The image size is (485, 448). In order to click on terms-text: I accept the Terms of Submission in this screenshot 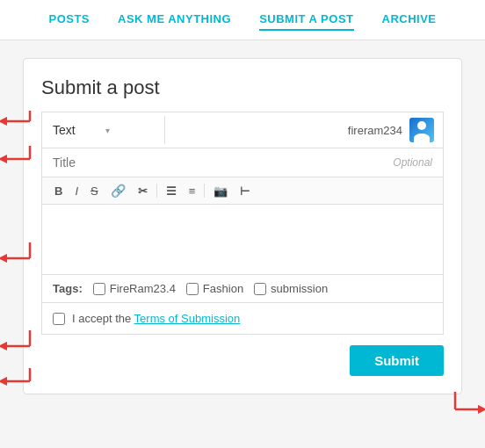, I will do `click(156, 318)`.